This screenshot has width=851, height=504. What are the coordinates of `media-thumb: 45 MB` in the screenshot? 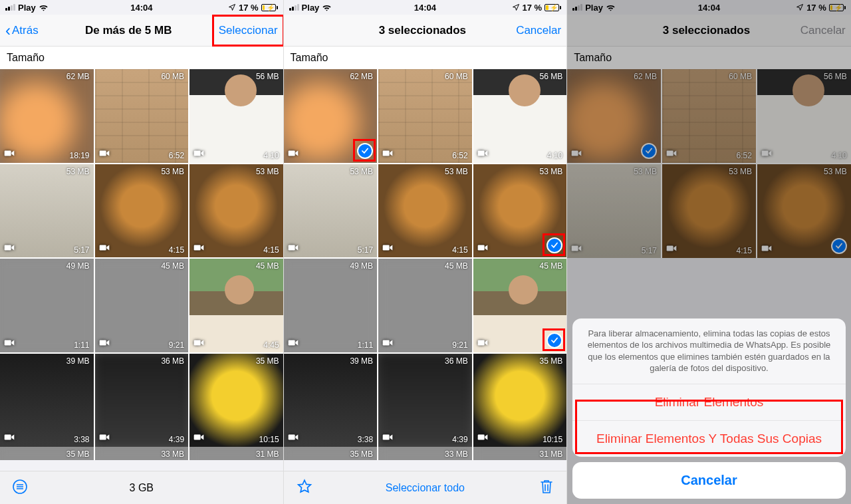 It's located at (520, 306).